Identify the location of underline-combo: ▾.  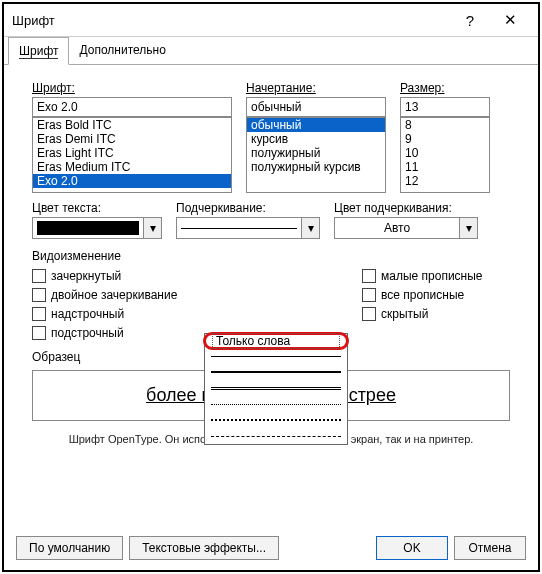
(248, 228).